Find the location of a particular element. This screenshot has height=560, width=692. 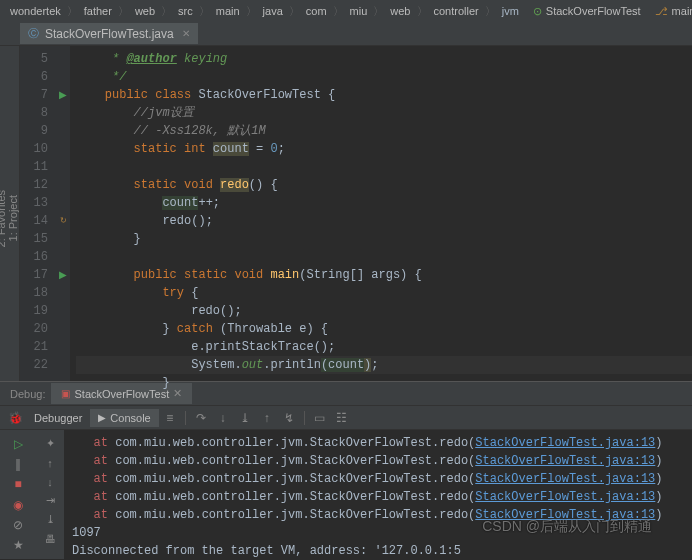

project-tool: 1: Project is located at coordinates (13, 218).